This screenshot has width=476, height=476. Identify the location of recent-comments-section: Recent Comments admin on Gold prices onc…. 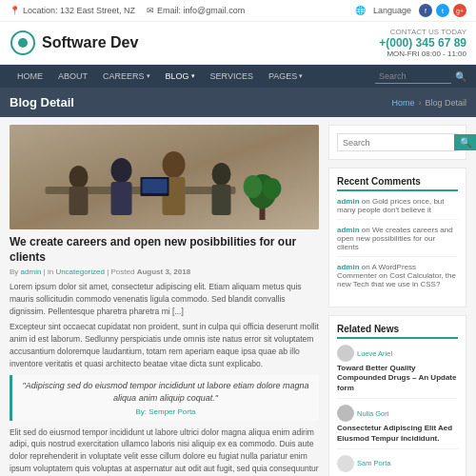
(398, 238).